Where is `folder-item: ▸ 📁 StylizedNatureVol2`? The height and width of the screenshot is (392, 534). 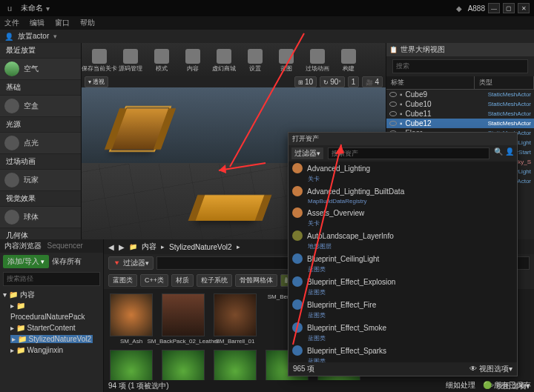 folder-item: ▸ 📁 StylizedNatureVol2 is located at coordinates (55, 339).